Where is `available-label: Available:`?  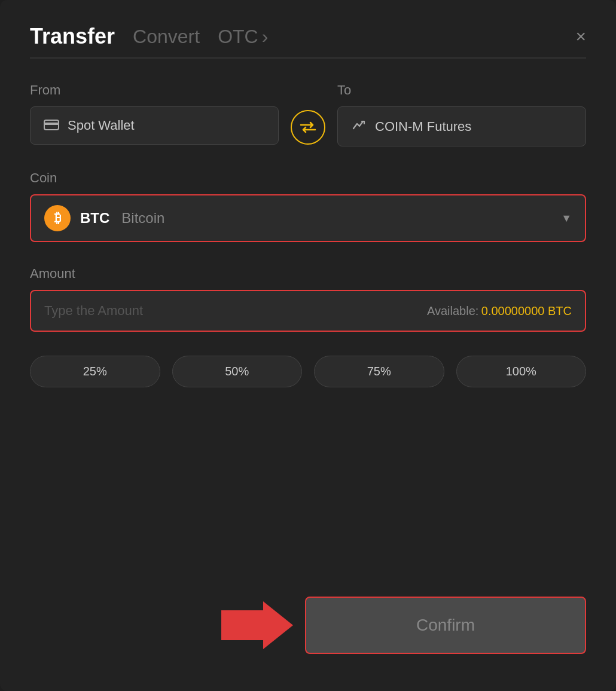
available-label: Available: is located at coordinates (453, 311).